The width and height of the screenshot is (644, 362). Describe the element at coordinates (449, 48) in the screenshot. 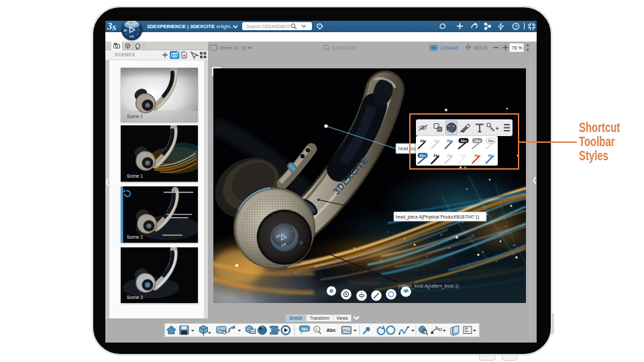

I see `svg-text: CANVAS` at that location.